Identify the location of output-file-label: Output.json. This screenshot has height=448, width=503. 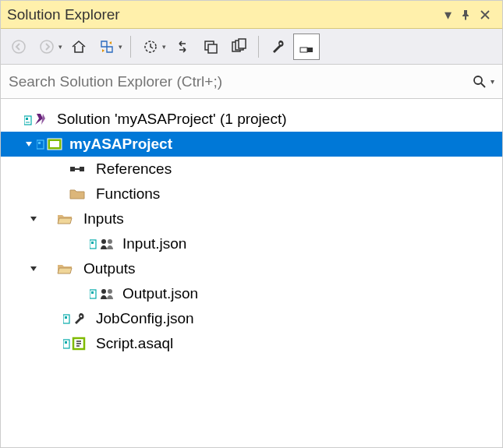
(159, 294).